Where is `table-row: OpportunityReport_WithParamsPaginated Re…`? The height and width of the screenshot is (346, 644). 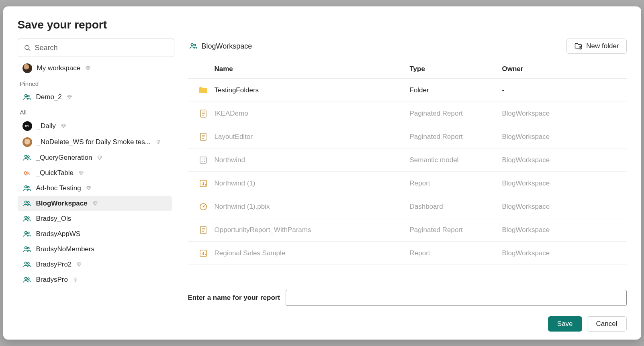
table-row: OpportunityReport_WithParamsPaginated Re… is located at coordinates (407, 230).